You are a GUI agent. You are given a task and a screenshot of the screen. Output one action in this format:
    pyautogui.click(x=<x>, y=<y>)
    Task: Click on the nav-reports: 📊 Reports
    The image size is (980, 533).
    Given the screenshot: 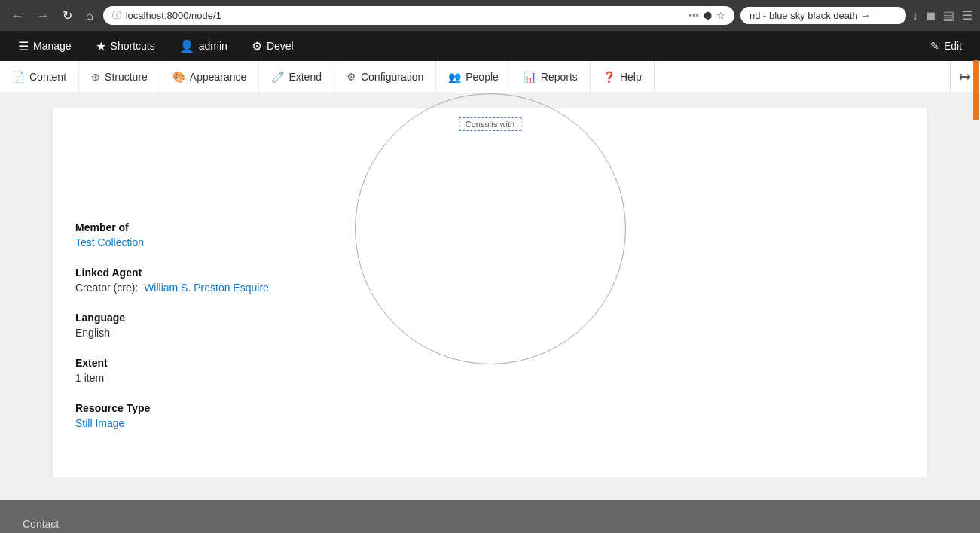 What is the action you would take?
    pyautogui.click(x=551, y=77)
    